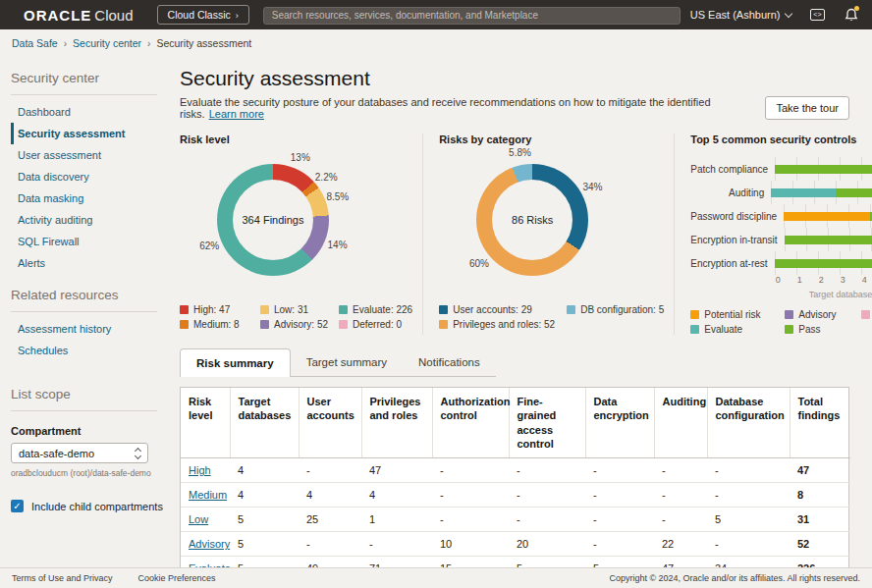  What do you see at coordinates (107, 43) in the screenshot?
I see `breadcrumb-item-security-center: Security center` at bounding box center [107, 43].